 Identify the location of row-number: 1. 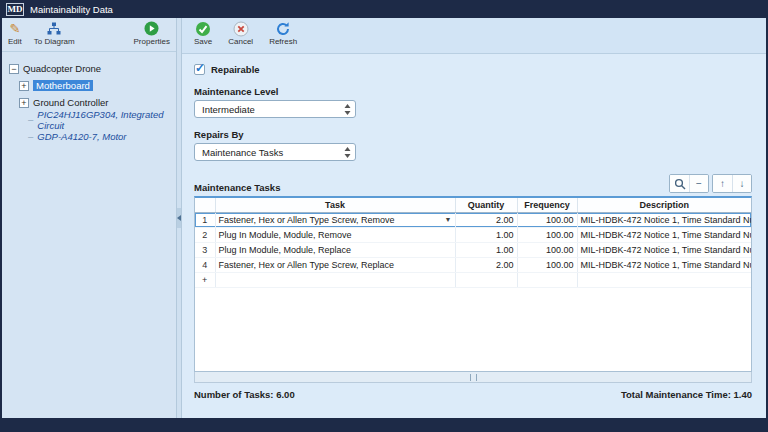
(205, 220).